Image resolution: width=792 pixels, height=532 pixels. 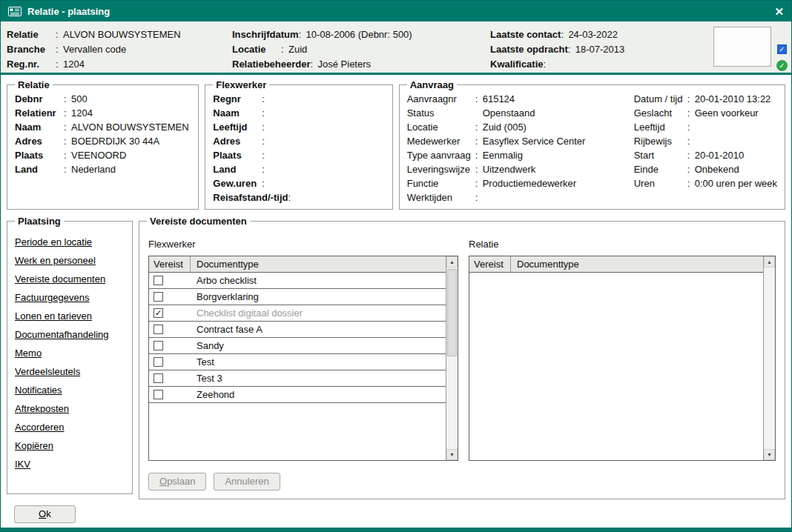 I want to click on field-row: Relatienr:1204, so click(x=102, y=113).